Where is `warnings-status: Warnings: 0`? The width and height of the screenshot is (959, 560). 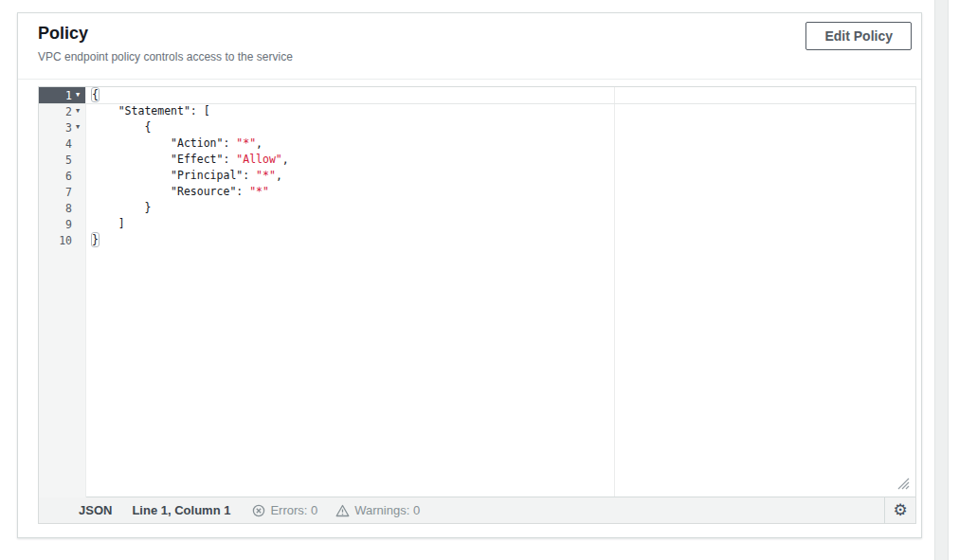
warnings-status: Warnings: 0 is located at coordinates (377, 510).